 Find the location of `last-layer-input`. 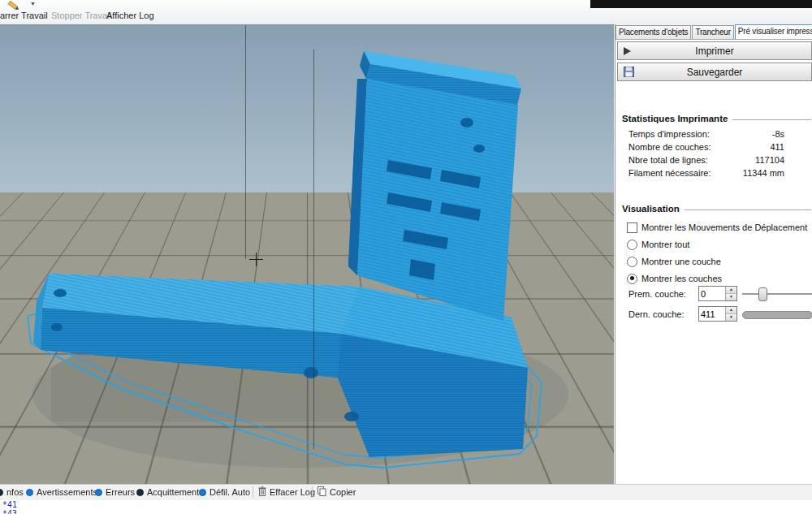

last-layer-input is located at coordinates (712, 313).